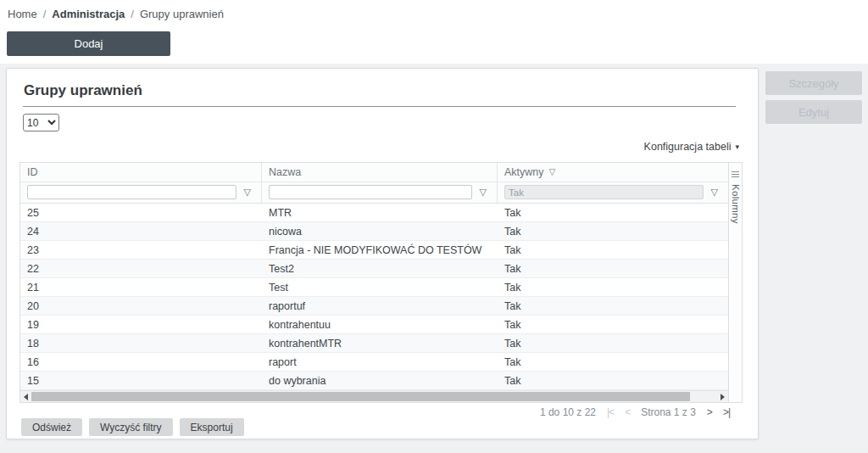 The height and width of the screenshot is (453, 868). What do you see at coordinates (361, 397) in the screenshot?
I see `scrollbar-thumb` at bounding box center [361, 397].